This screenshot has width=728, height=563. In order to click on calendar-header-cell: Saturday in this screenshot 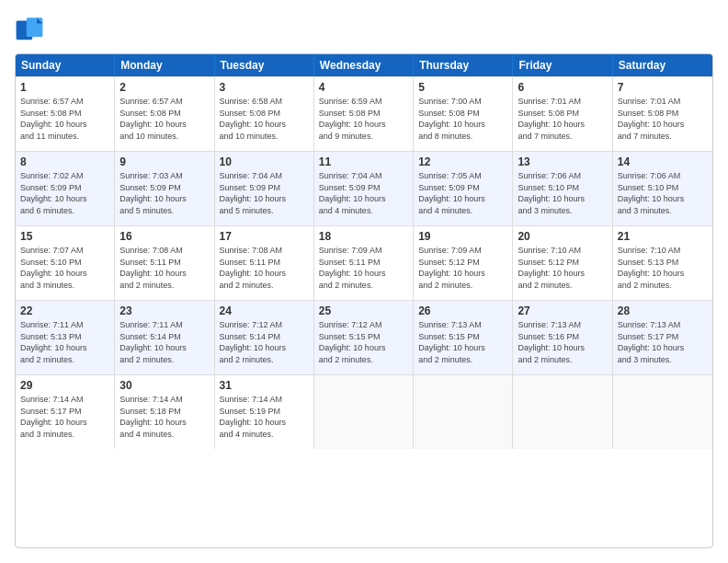, I will do `click(663, 65)`.